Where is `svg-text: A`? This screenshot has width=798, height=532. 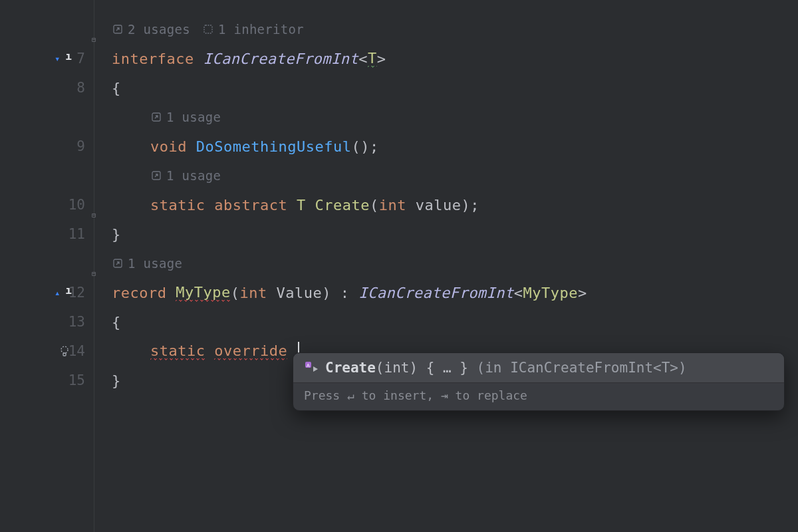
svg-text: A is located at coordinates (309, 366).